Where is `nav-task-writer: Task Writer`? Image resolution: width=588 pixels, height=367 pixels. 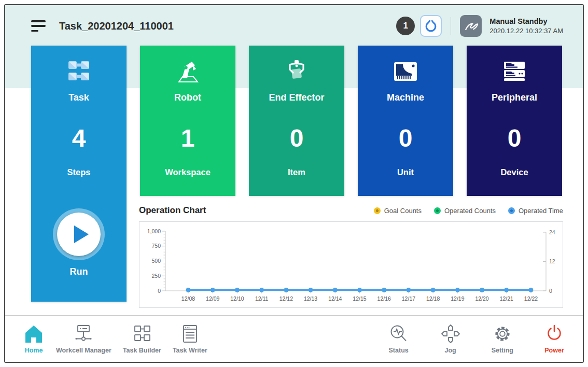 nav-task-writer: Task Writer is located at coordinates (190, 339).